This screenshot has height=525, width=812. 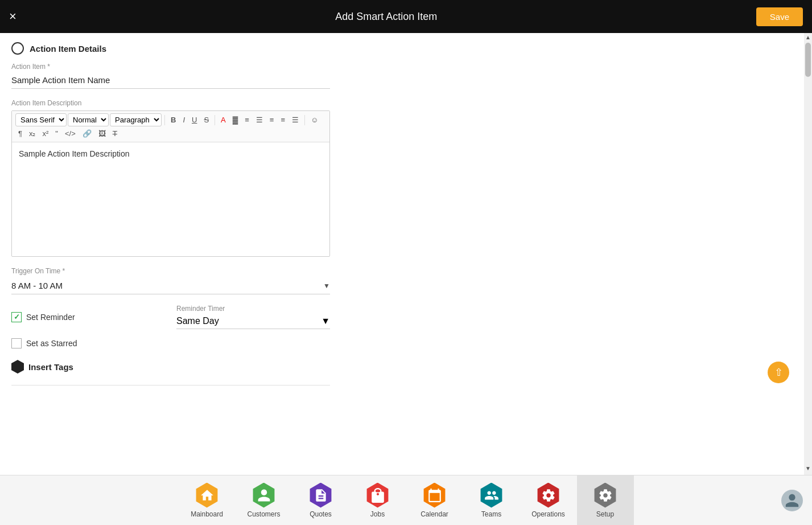 What do you see at coordinates (283, 120) in the screenshot?
I see `justify-button: ≡` at bounding box center [283, 120].